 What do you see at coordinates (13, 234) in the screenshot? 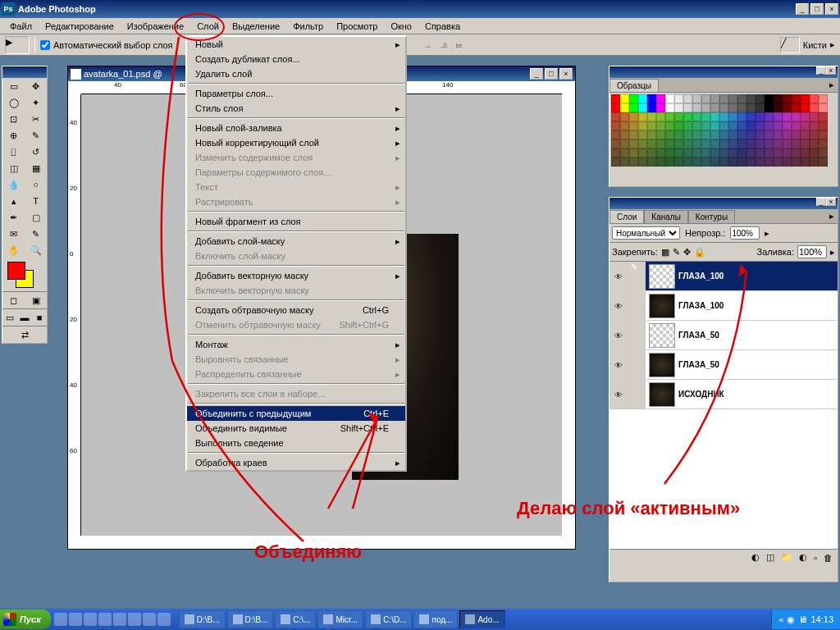
I see `notes-tool: ✉` at bounding box center [13, 234].